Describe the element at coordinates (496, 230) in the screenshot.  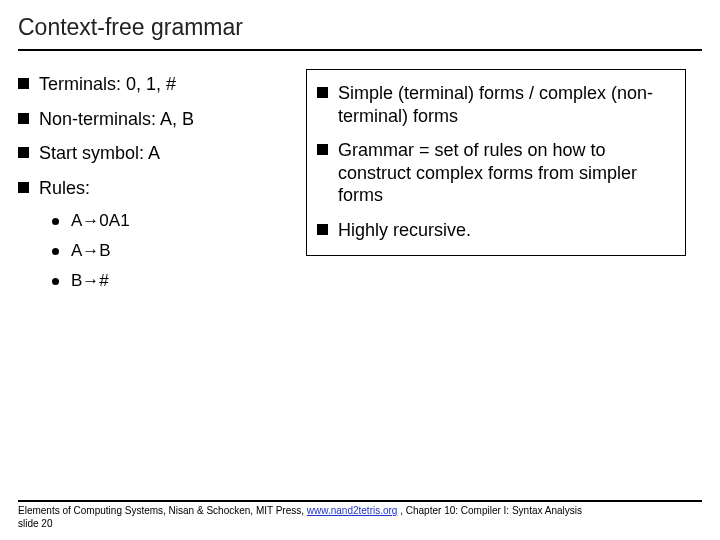
I see `bullet-recursive: Highly recursive.` at that location.